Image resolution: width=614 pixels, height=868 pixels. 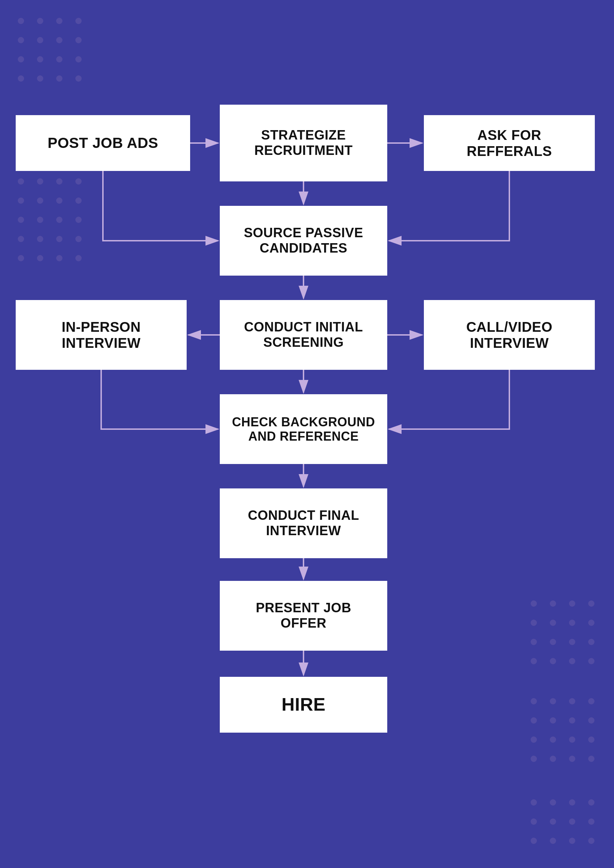 What do you see at coordinates (304, 523) in the screenshot?
I see `conduct-final-label: CONDUCT FINAL INTERVIEW` at bounding box center [304, 523].